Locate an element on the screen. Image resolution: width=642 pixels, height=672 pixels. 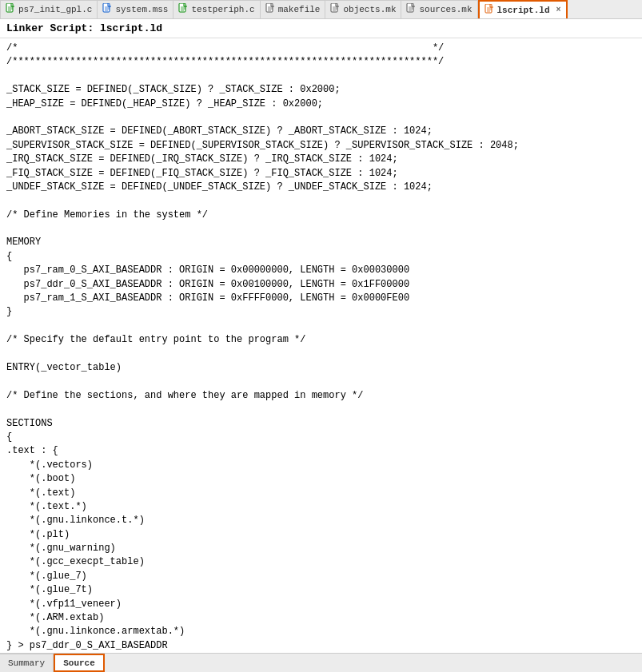
tab-sources_mk: sources.mk is located at coordinates (440, 10).